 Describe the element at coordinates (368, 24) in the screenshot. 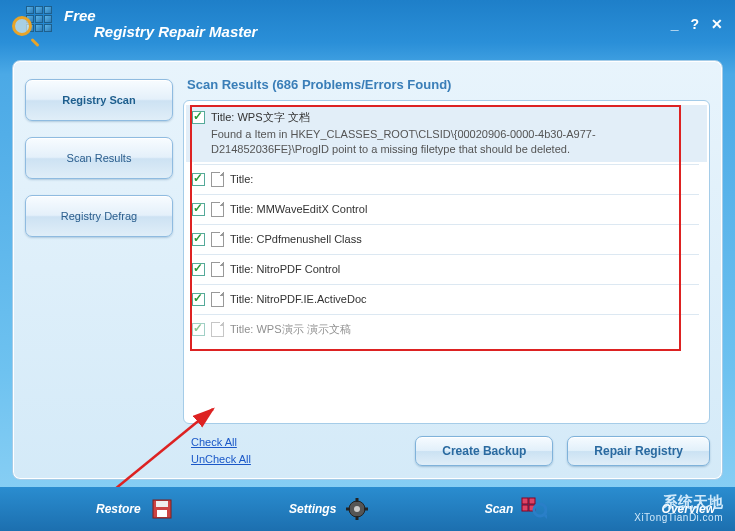

I see `title-bar: Free Registry Repair Master _ ? ✕` at that location.